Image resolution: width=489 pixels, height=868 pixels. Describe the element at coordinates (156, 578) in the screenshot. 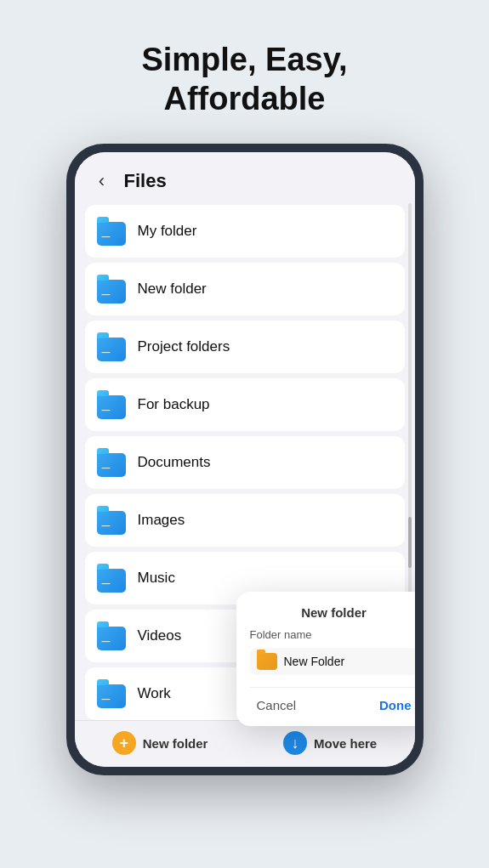

I see `folder-name: Music` at that location.